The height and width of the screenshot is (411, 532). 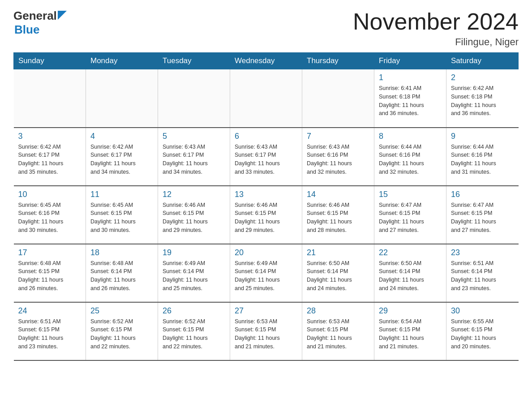 What do you see at coordinates (410, 194) in the screenshot?
I see `day-number: 15` at bounding box center [410, 194].